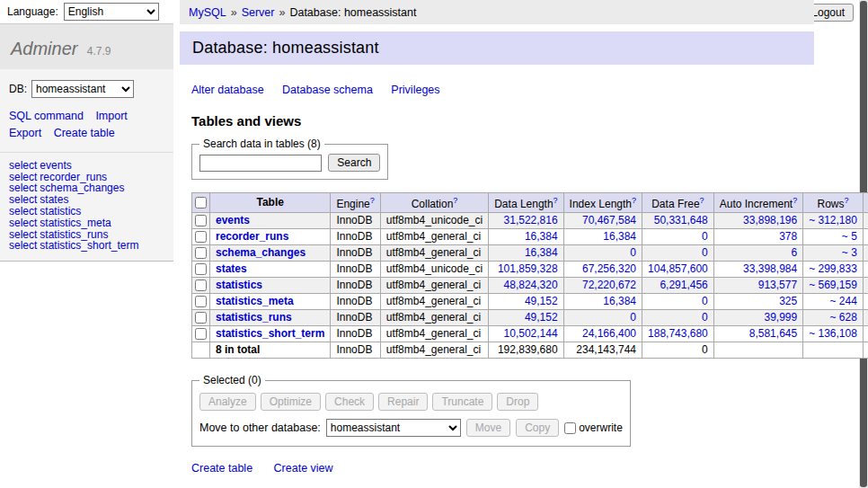  I want to click on alter-database-link: Alter database, so click(228, 90).